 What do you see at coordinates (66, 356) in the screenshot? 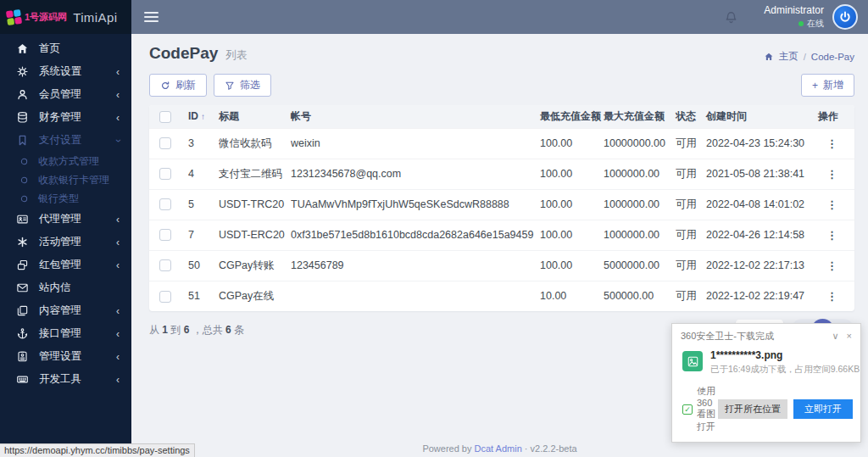
I see `sidebar-item: 管理设置‹` at bounding box center [66, 356].